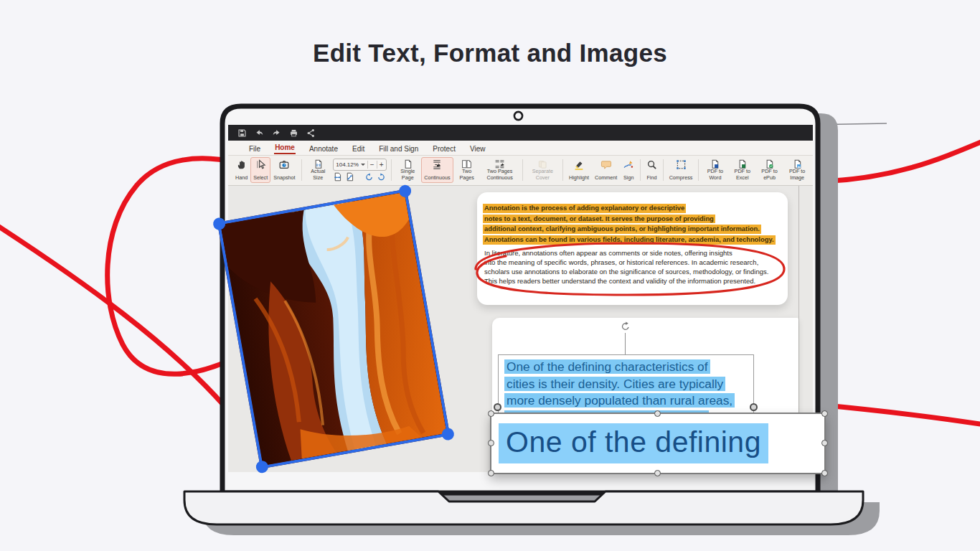 Image resolution: width=980 pixels, height=551 pixels. I want to click on redo-icon, so click(277, 133).